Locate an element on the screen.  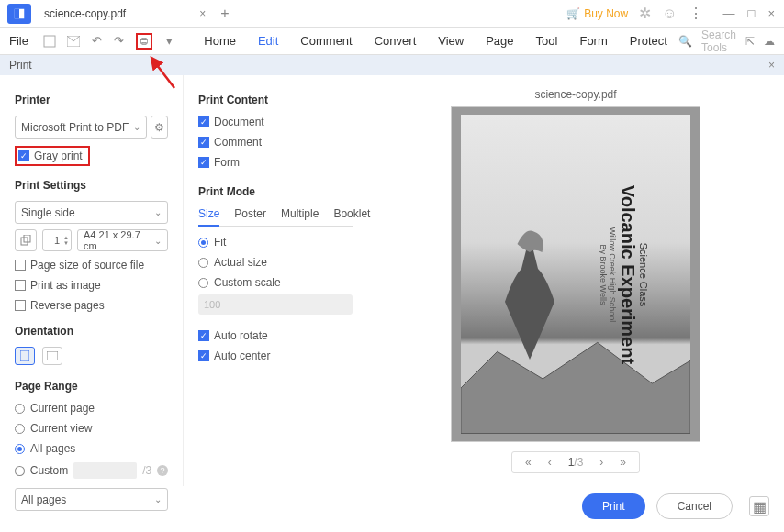
tab-view: View is located at coordinates (451, 40).